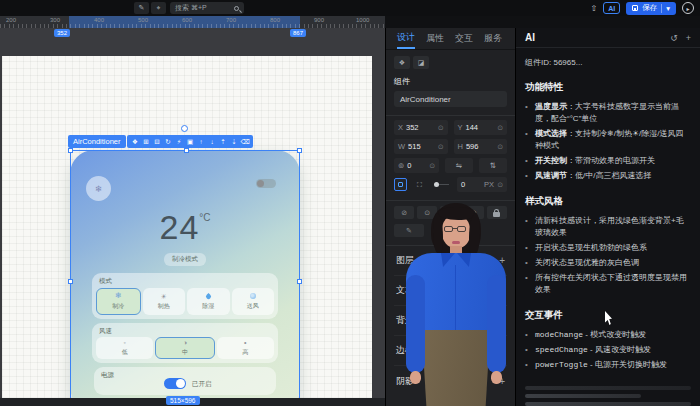 The image size is (700, 406). I want to click on send-back-icon: ⇣, so click(234, 142).